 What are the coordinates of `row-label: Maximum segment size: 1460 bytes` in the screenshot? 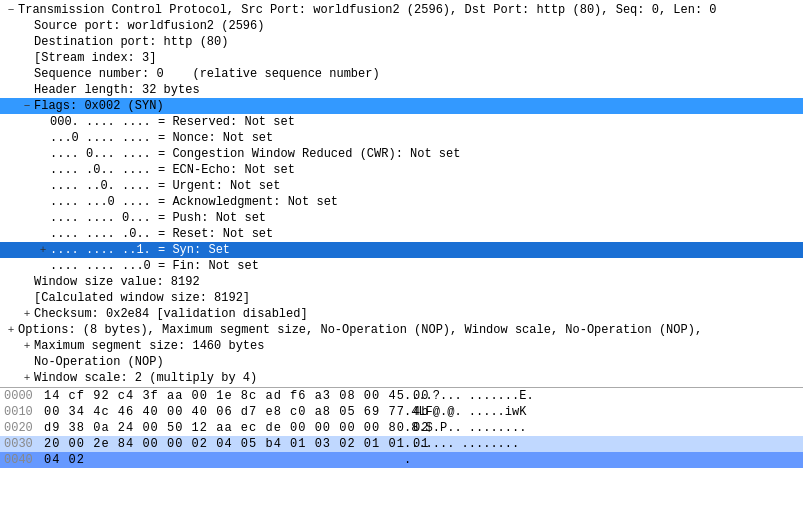 It's located at (149, 346).